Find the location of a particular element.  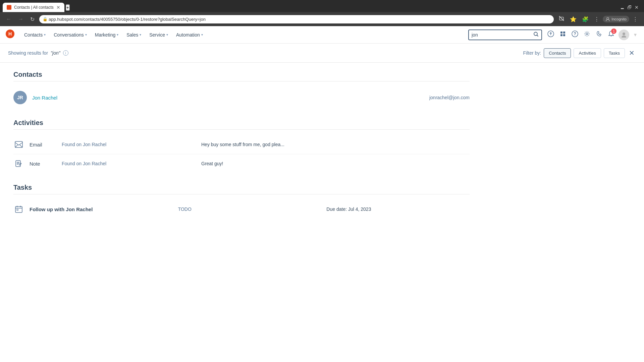

hubspot-nav: H Contacts ▾ Conversations ▾ Marketing ▾… is located at coordinates (322, 35).